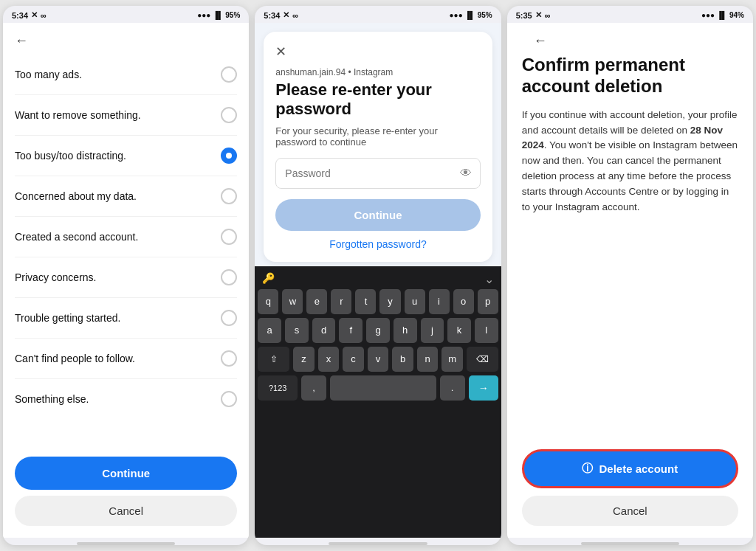 This screenshot has width=756, height=551. What do you see at coordinates (638, 469) in the screenshot?
I see `delete-label: Delete account` at bounding box center [638, 469].